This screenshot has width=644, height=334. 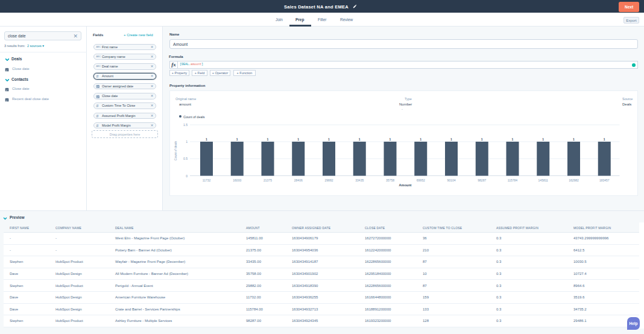 I want to click on svg-text: 69952, so click(x=421, y=180).